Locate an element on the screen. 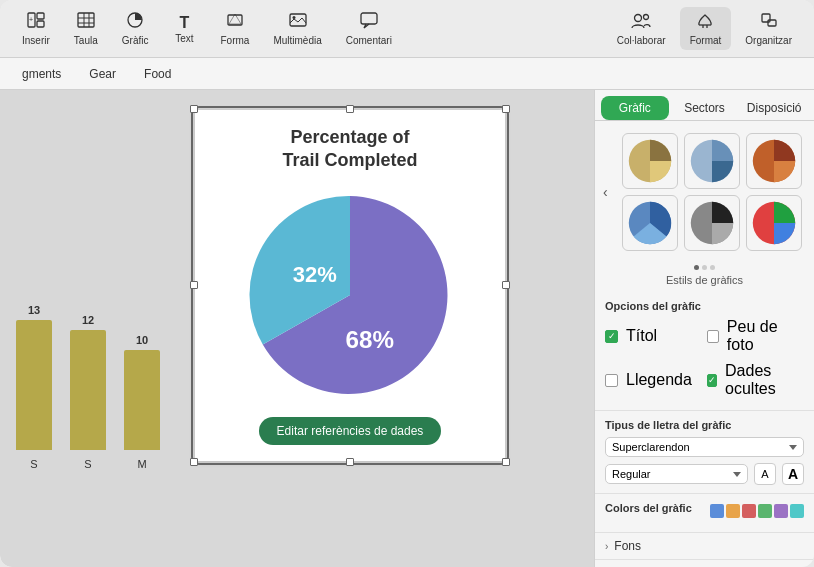 The image size is (814, 567). checkbox-llegenda-box is located at coordinates (612, 380).